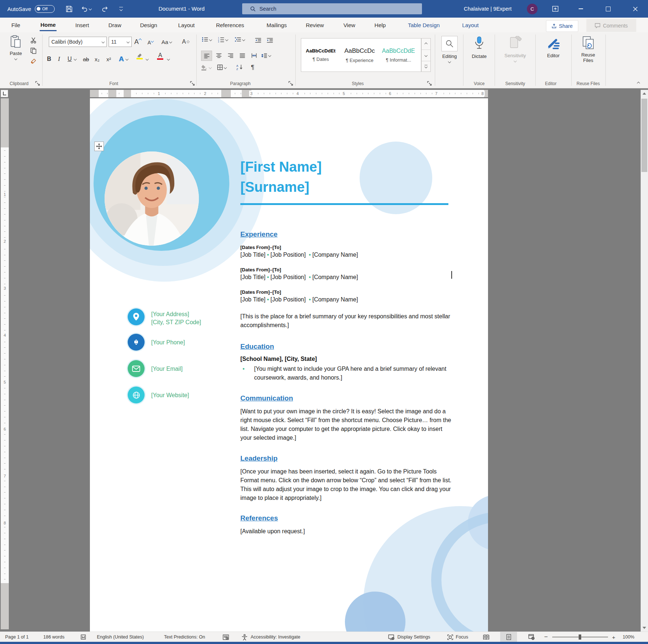  Describe the element at coordinates (69, 9) in the screenshot. I see `save-icon` at that location.